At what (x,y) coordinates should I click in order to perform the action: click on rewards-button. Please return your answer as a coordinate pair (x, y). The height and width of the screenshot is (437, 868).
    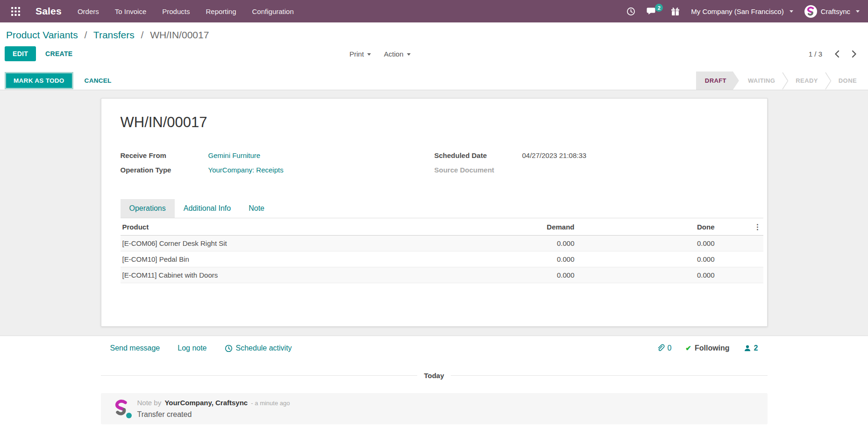
    Looking at the image, I should click on (676, 11).